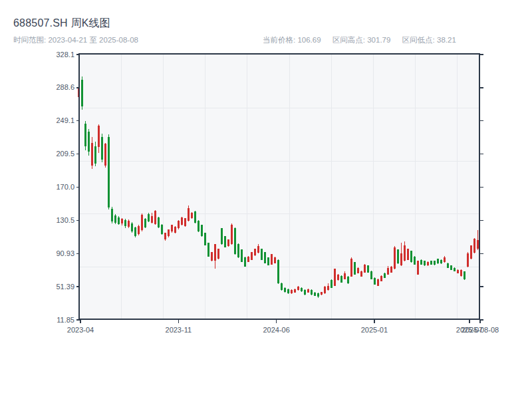 The height and width of the screenshot is (399, 532). I want to click on y-axis-tick-label: 51.39, so click(55, 287).